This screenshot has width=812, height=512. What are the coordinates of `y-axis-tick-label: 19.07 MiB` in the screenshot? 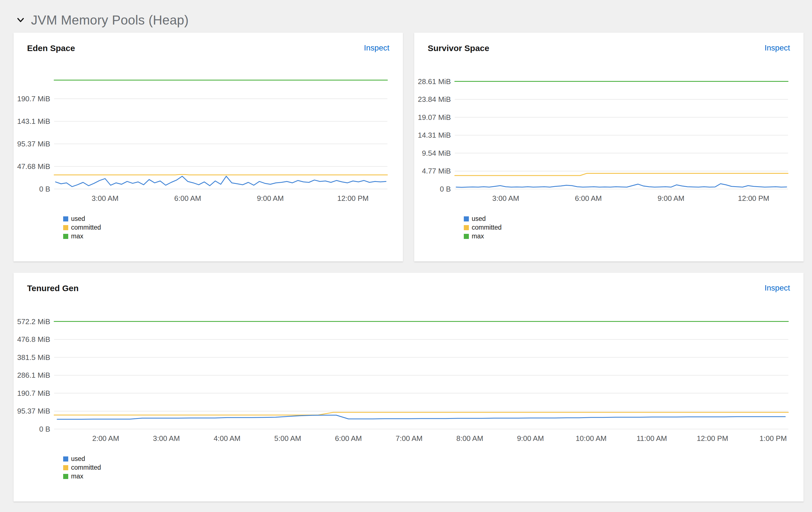 It's located at (434, 117).